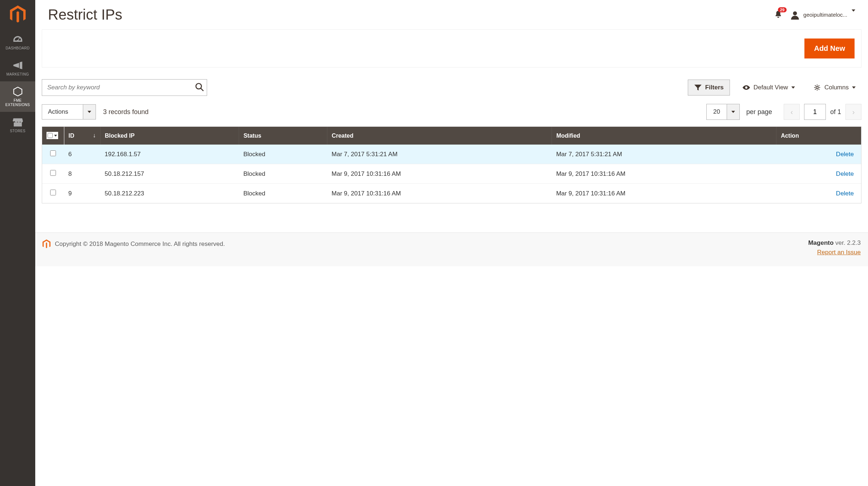 This screenshot has height=486, width=868. Describe the element at coordinates (825, 15) in the screenshot. I see `user-name: geoipultimateloc...` at that location.